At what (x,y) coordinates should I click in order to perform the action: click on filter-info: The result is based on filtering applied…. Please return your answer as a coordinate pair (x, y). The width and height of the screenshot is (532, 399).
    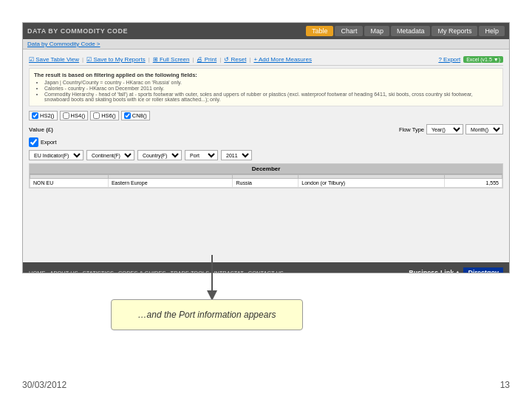
    Looking at the image, I should click on (266, 87).